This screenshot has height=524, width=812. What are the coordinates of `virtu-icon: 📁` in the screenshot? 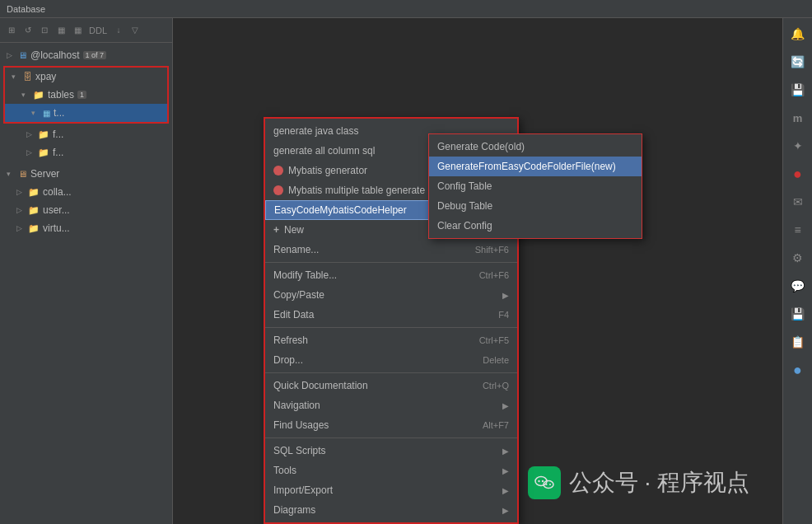 It's located at (34, 229).